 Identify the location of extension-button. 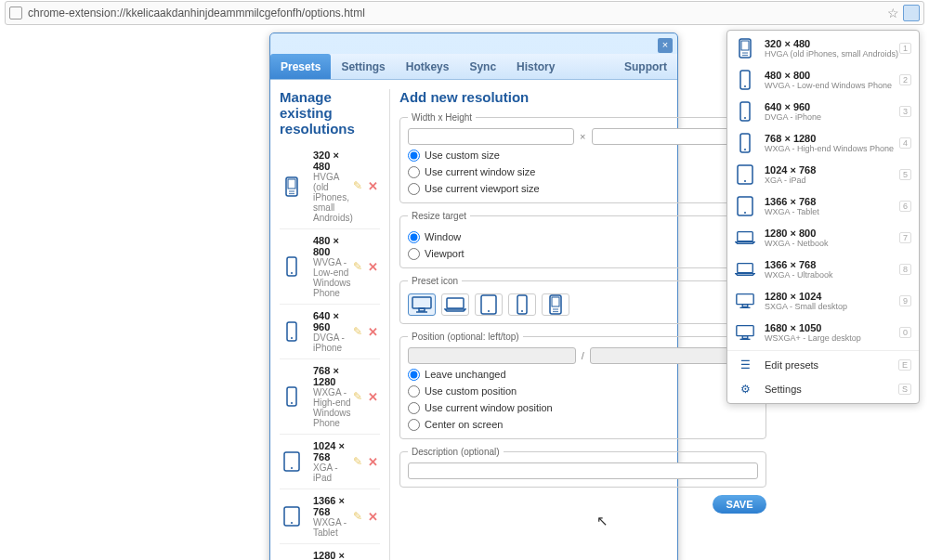
(911, 13).